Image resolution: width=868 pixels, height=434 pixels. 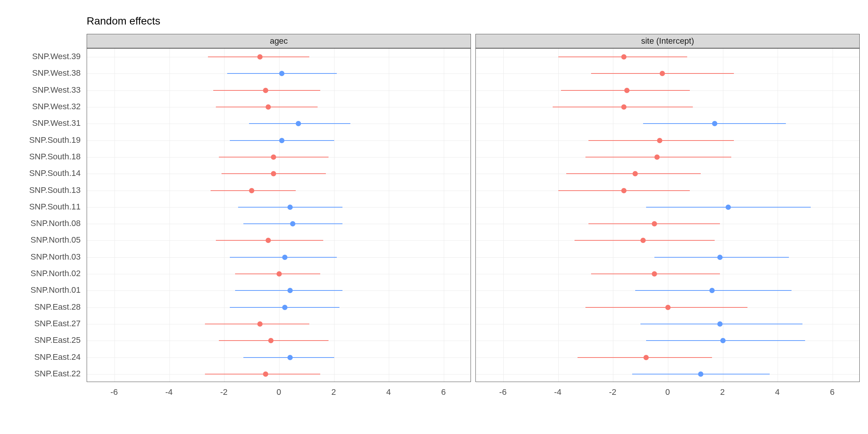 I want to click on chart-title: Random effects, so click(x=124, y=21).